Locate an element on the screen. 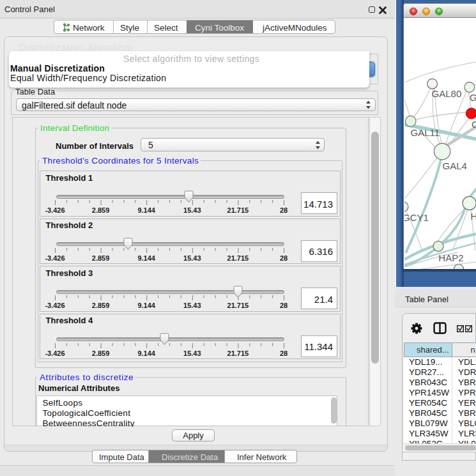 The width and height of the screenshot is (476, 476). svg-text: GAL80 is located at coordinates (447, 93).